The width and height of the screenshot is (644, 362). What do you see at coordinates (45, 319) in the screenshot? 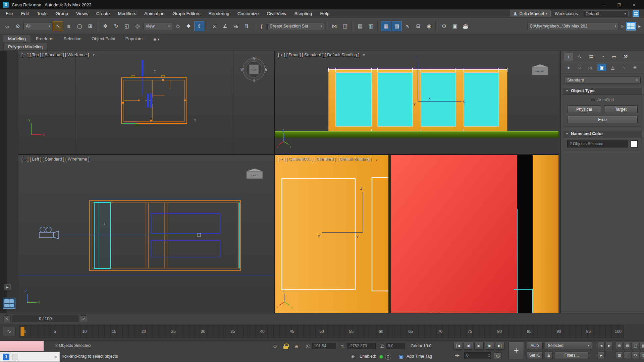
I see `frame-display: 0 / 100` at bounding box center [45, 319].